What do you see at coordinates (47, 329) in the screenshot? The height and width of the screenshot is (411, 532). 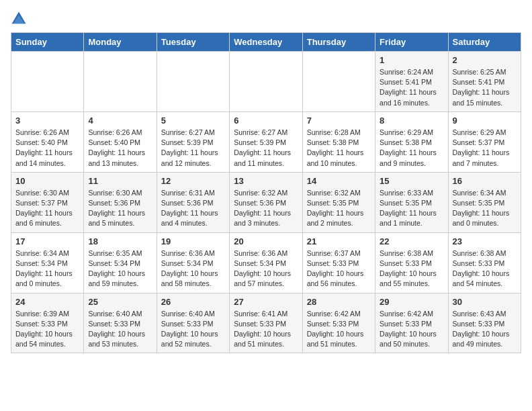 I see `day-info: Sunrise: 6:39 AM Sunset: 5:33 PM Dayligh…` at bounding box center [47, 329].